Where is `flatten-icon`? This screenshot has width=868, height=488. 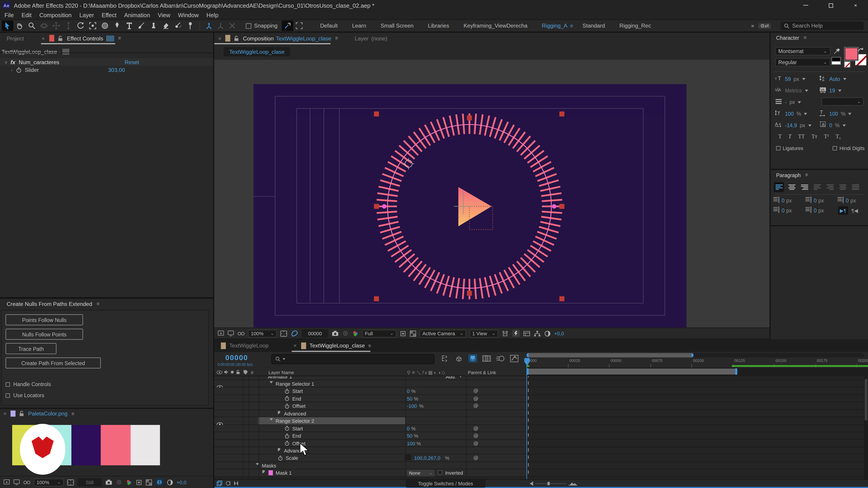 flatten-icon is located at coordinates (505, 333).